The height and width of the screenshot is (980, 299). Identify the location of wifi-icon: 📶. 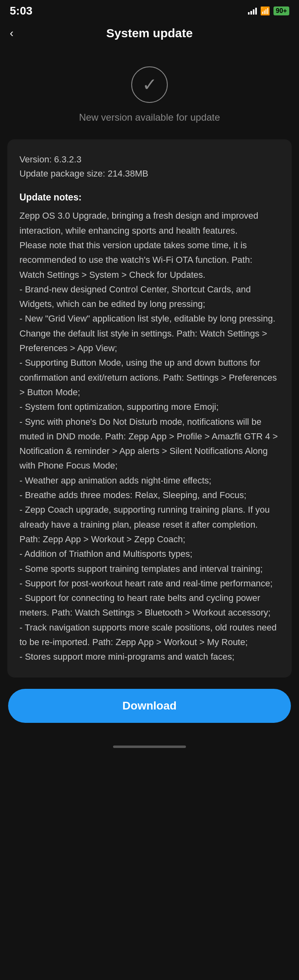
(265, 11).